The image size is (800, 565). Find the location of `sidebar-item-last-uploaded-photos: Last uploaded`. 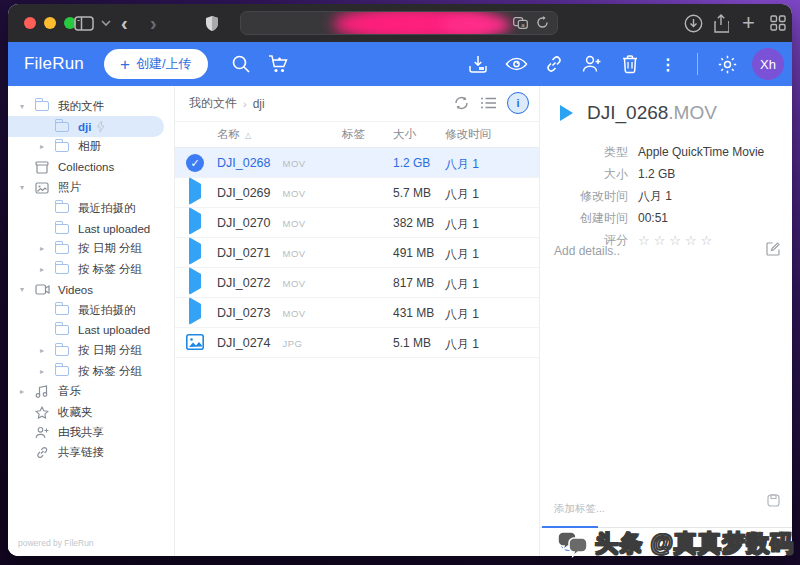

sidebar-item-last-uploaded-photos: Last uploaded is located at coordinates (91, 228).